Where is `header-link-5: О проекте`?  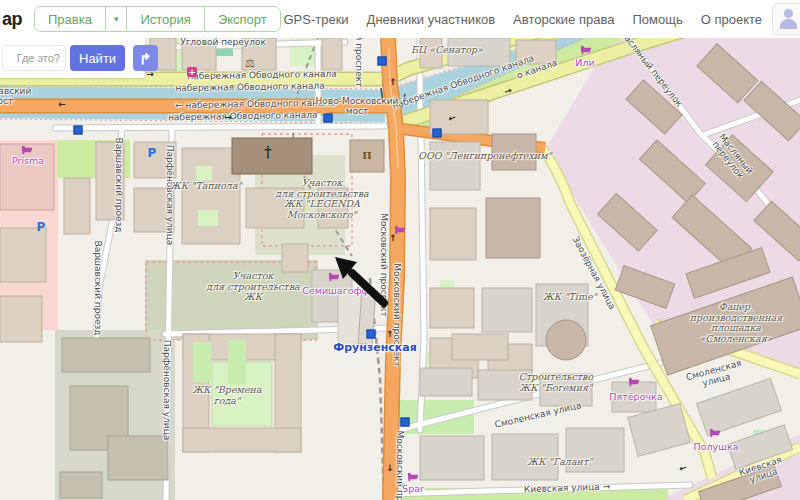 header-link-5: О проекте is located at coordinates (732, 20).